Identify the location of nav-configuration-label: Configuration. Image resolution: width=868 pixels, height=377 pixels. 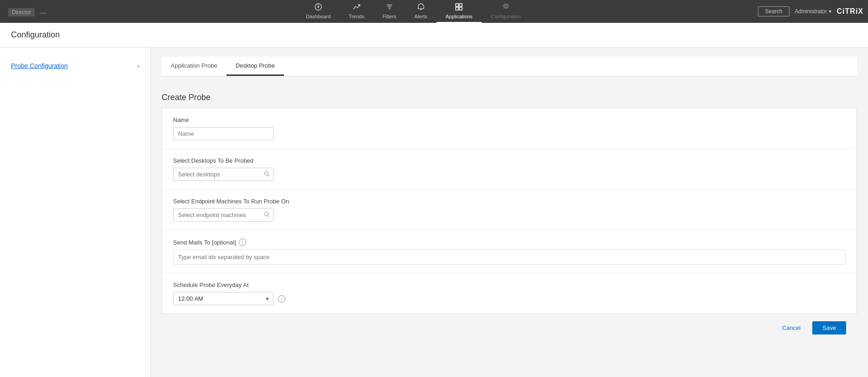
(506, 16).